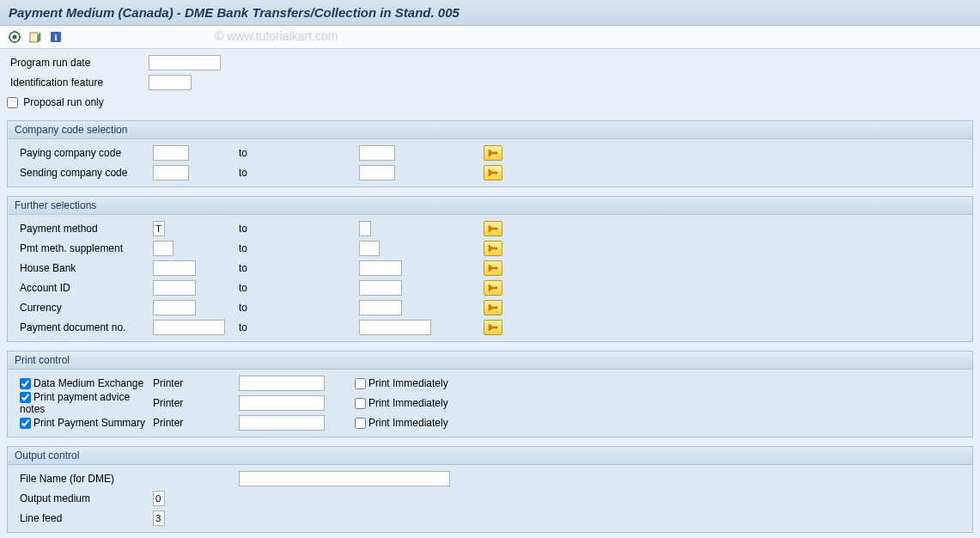 The width and height of the screenshot is (980, 538). I want to click on program-run-date-input, so click(185, 63).